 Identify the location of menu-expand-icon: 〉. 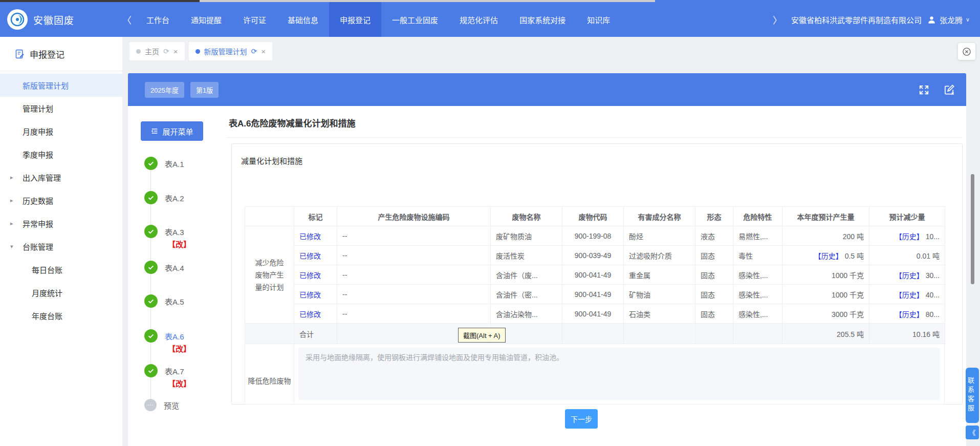
(777, 19).